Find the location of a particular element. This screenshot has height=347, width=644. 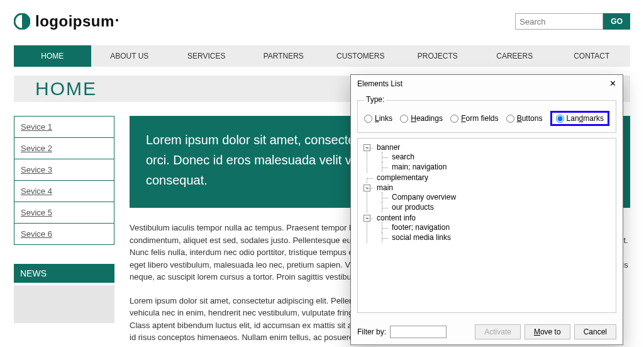

nav-item-services: SERVICES is located at coordinates (206, 56).